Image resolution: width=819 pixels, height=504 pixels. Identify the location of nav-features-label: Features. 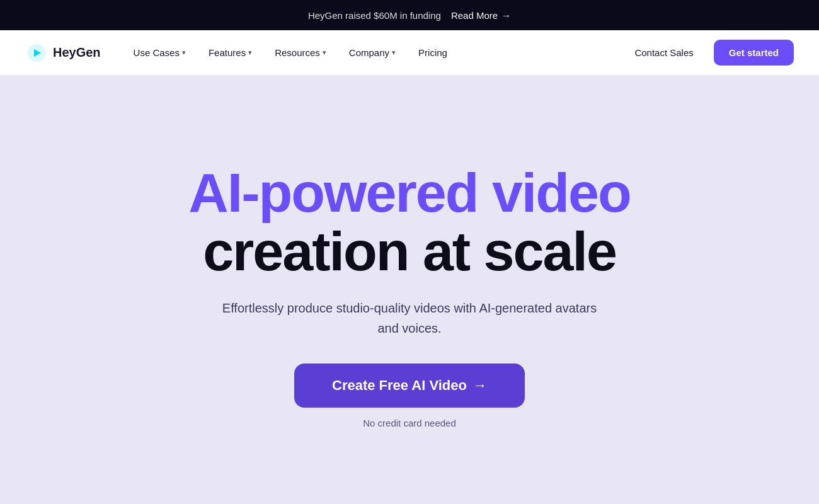
(227, 53).